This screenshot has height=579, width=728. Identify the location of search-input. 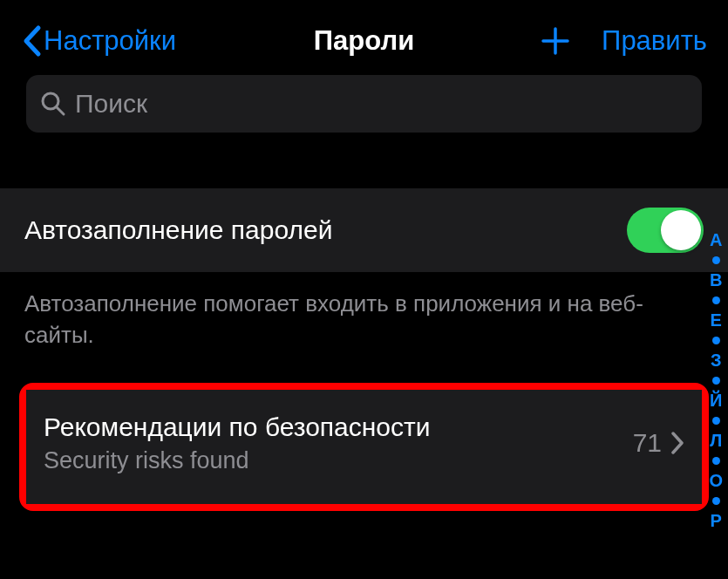
(382, 104).